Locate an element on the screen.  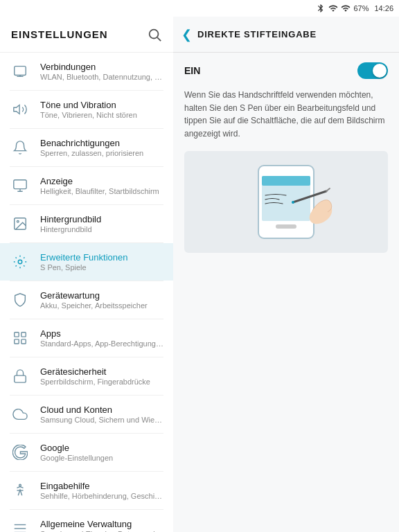
description-text: Wenn Sie das Handschriftfeld verwenden m… is located at coordinates (286, 114).